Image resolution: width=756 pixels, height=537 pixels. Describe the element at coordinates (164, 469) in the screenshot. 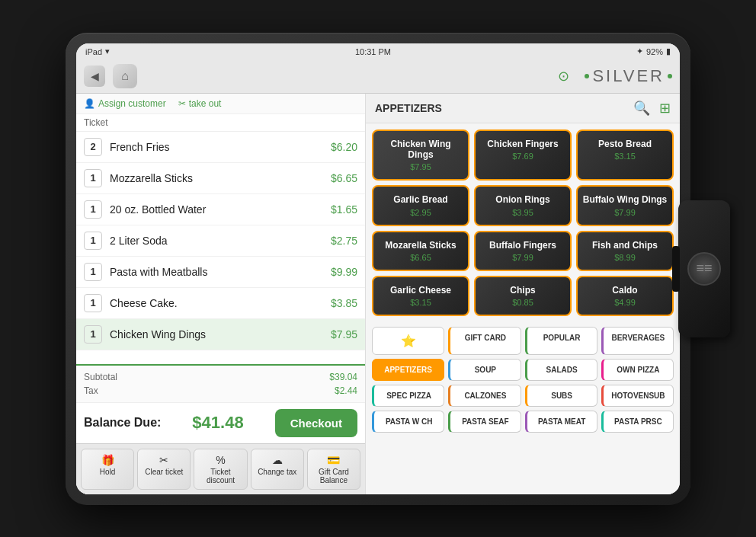

I see `bottom-action-button: ✂ Clear ticket` at that location.